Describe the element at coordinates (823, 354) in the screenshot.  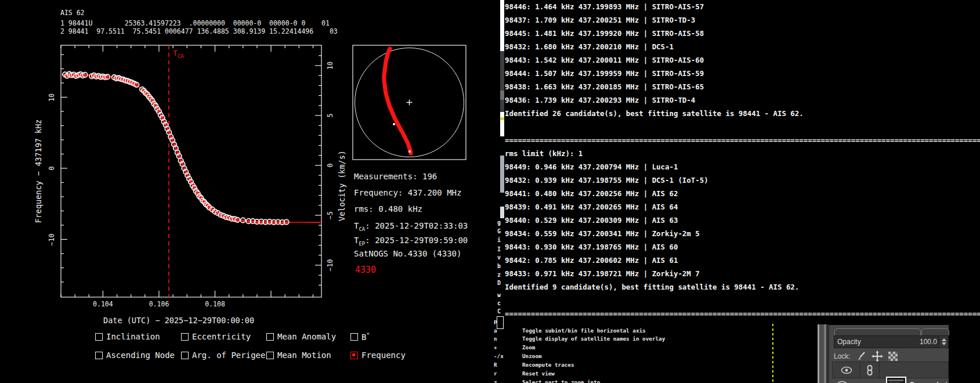
I see `gimp-window-edge` at that location.